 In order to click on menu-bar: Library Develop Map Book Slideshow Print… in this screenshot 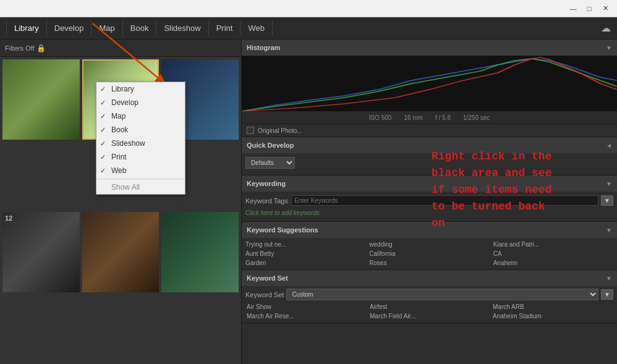, I will do `click(308, 28)`.